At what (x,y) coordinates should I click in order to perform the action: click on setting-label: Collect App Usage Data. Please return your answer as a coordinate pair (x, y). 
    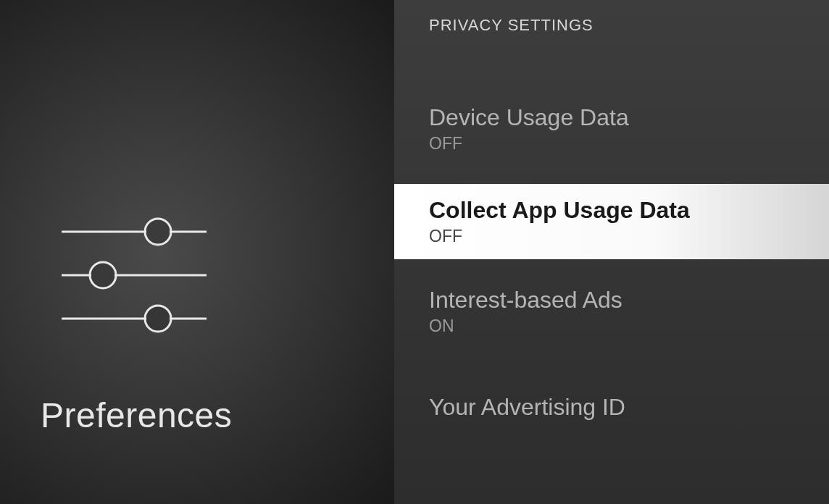
    Looking at the image, I should click on (629, 210).